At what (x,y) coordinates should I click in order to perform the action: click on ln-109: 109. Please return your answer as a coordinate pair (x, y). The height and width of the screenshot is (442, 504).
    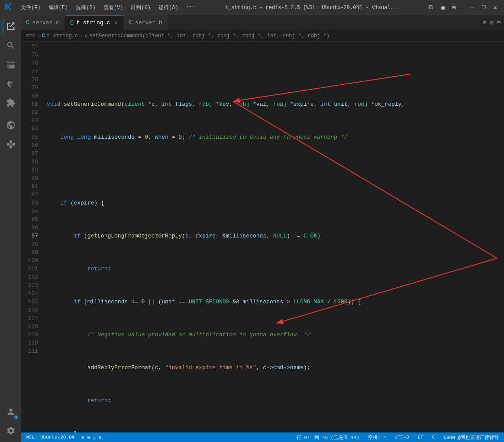
    Looking at the image, I should click on (29, 335).